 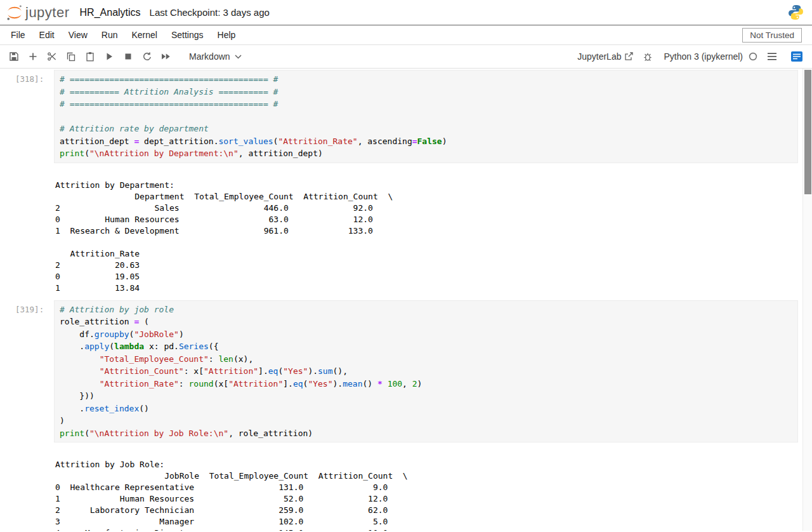 I want to click on code-line: print("\nAttrition by Job Role:\n", role…, so click(x=426, y=434).